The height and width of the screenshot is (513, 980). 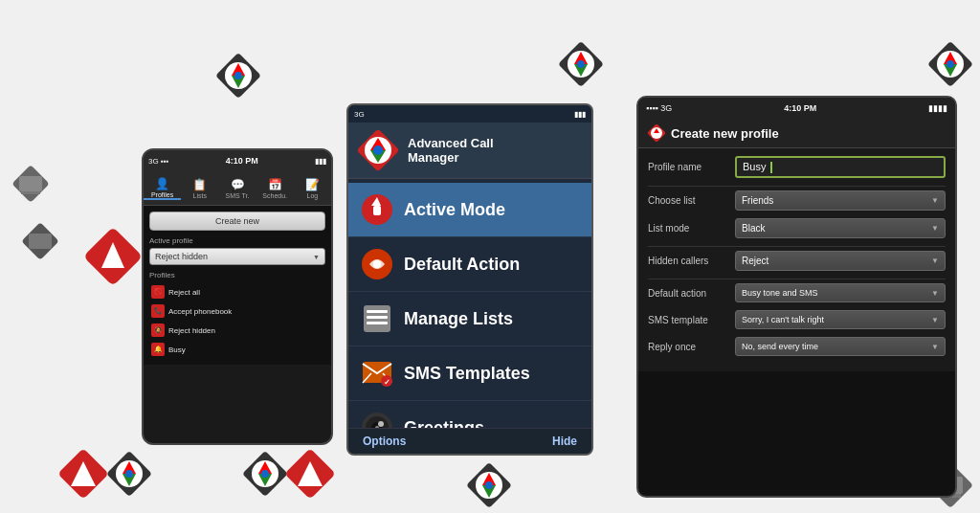 I want to click on status-bar-3: ▪▪▪▪ 3G 4:10 PM ▮▮▮▮, so click(x=796, y=108).